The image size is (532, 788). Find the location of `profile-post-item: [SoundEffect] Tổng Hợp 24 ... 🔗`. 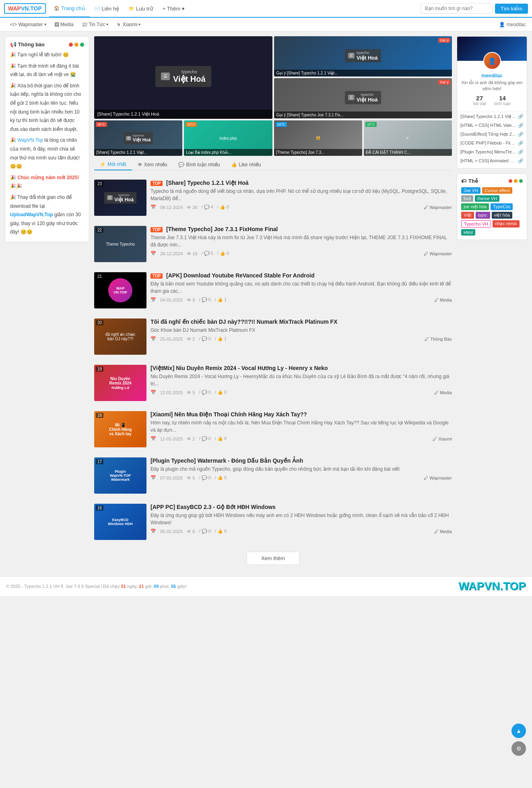

profile-post-item: [SoundEffect] Tổng Hợp 24 ... 🔗 is located at coordinates (492, 134).